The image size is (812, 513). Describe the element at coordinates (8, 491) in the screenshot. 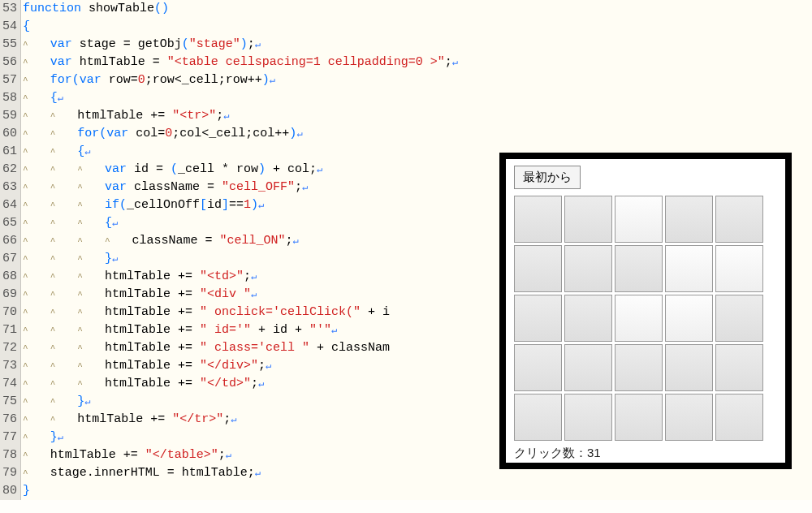

I see `line-number: 80` at that location.